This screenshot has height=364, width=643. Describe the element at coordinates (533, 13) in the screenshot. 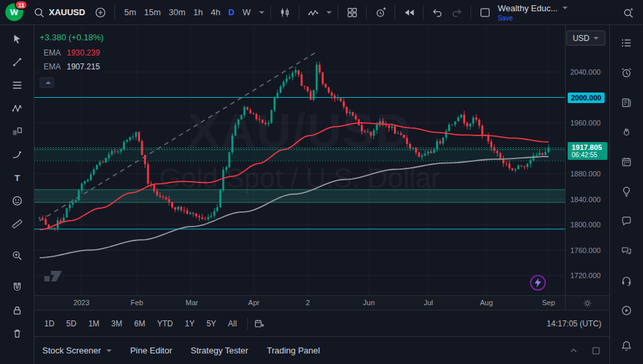

I see `layout-menu: Wealthy Educ... Save` at that location.